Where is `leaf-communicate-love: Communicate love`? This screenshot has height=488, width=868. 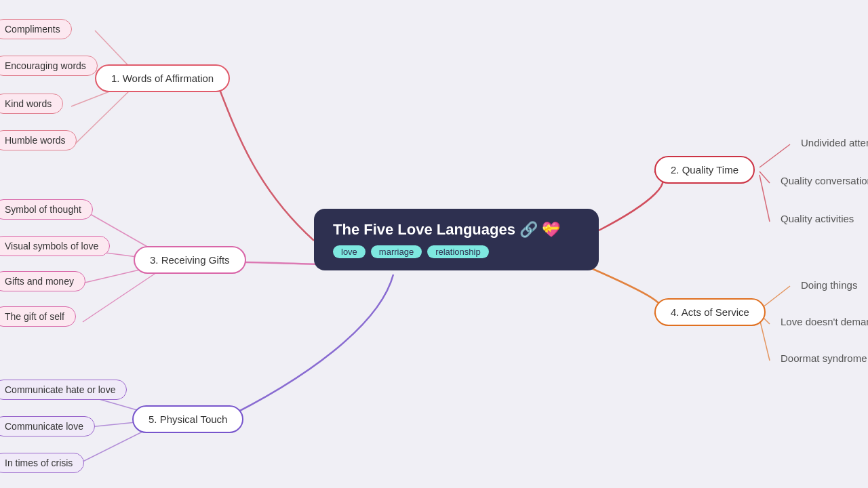 leaf-communicate-love: Communicate love is located at coordinates (47, 426).